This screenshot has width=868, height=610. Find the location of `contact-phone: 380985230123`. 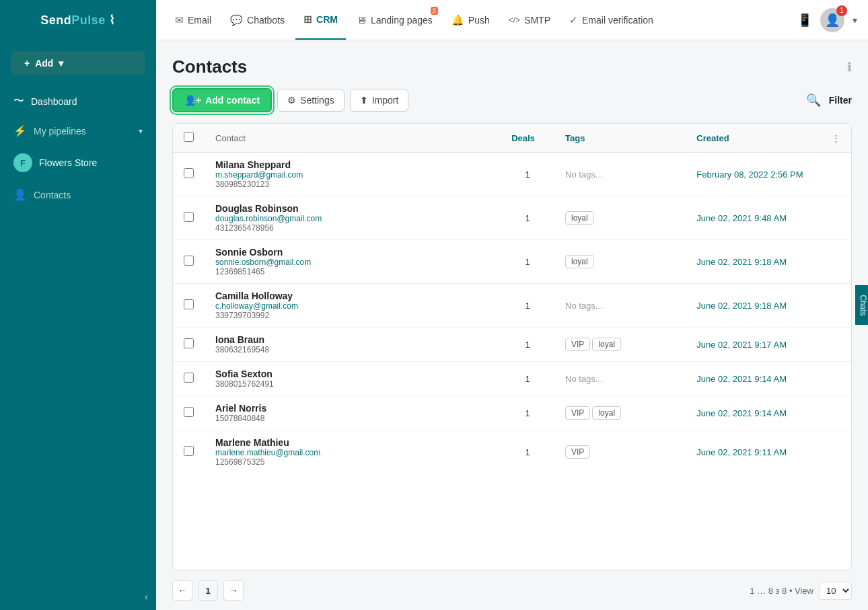

contact-phone: 380985230123 is located at coordinates (353, 184).